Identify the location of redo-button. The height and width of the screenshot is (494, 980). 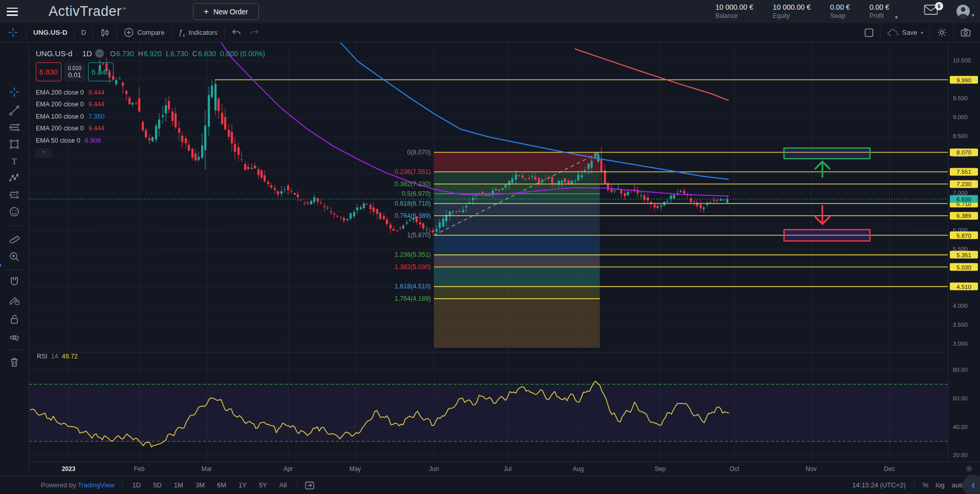
(257, 33).